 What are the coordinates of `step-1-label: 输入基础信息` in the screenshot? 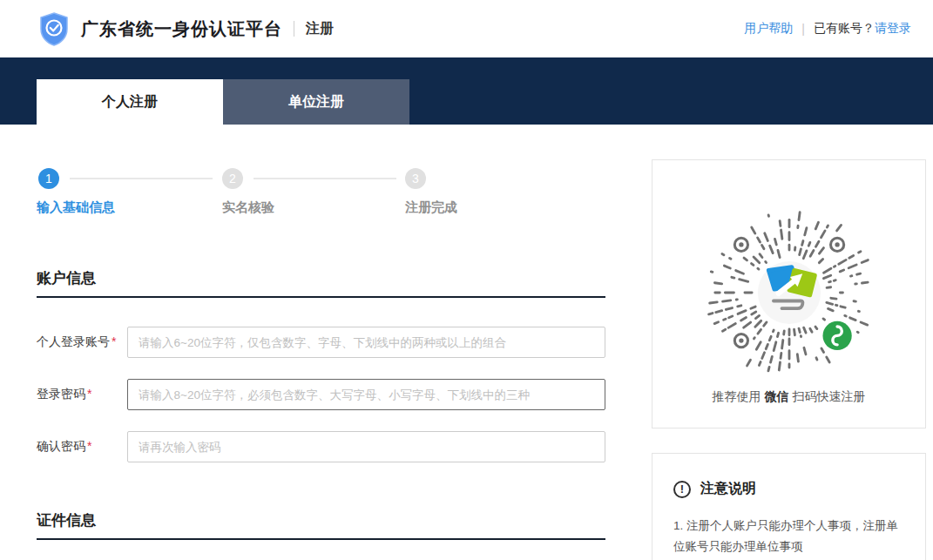 It's located at (76, 207).